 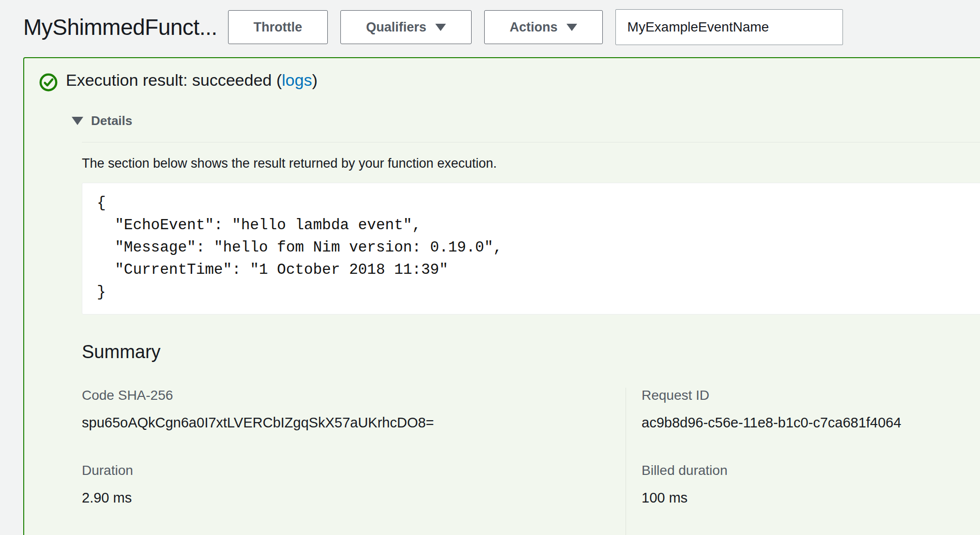 I want to click on details-toggle-label: Details, so click(x=111, y=121).